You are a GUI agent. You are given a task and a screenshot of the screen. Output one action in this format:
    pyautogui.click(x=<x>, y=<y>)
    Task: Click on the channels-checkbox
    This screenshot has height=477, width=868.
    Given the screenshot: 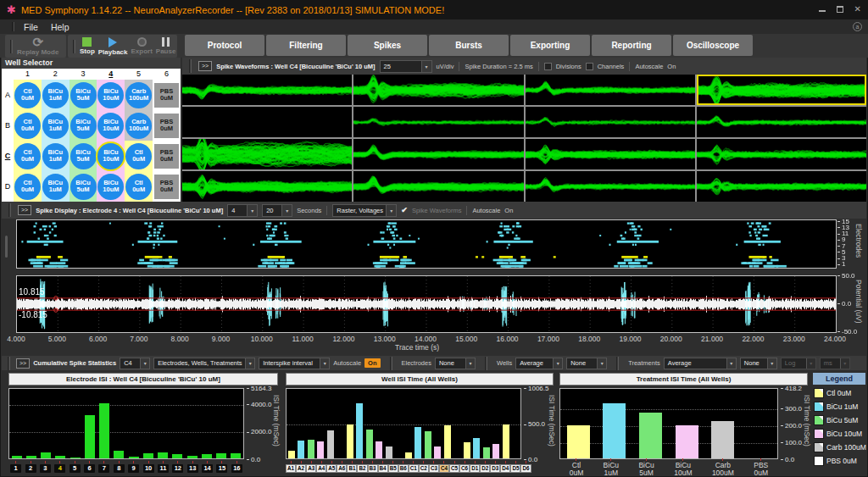 What is the action you would take?
    pyautogui.click(x=590, y=66)
    